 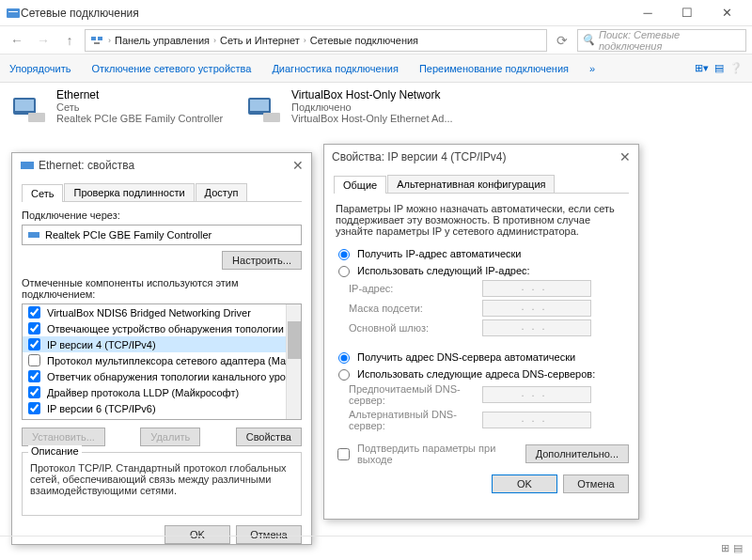 I want to click on conn-status: Подключено, so click(x=372, y=107).